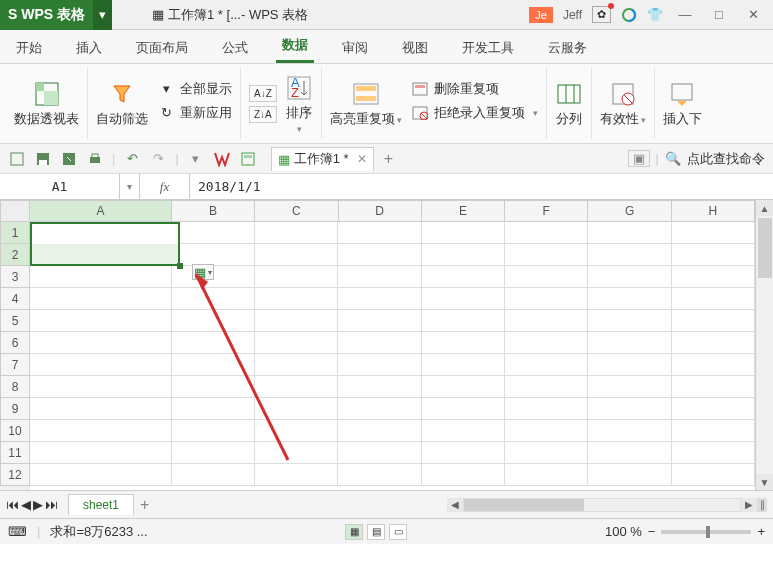 This screenshot has height=584, width=773. Describe the element at coordinates (214, 475) in the screenshot. I see `cell-B12` at that location.